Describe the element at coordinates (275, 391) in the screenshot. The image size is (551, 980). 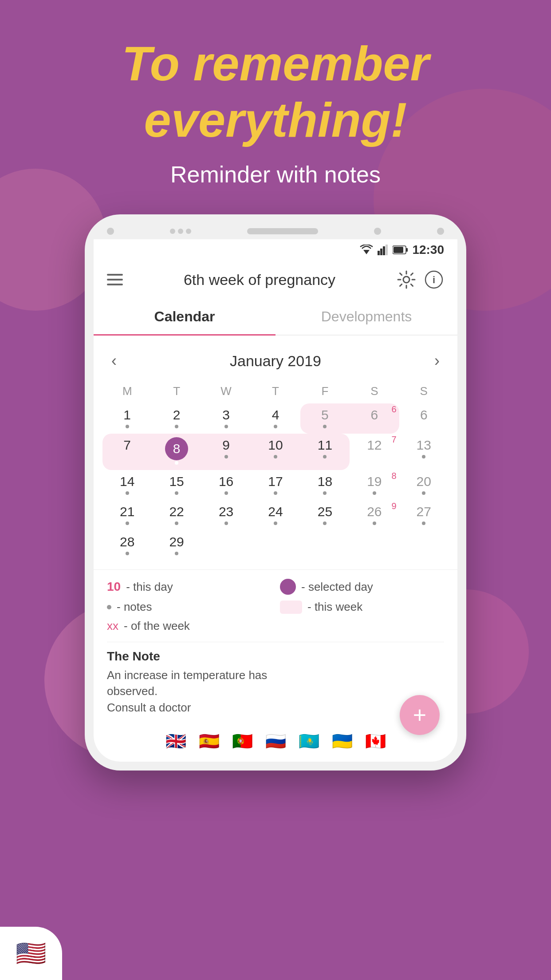
I see `day-header-thu: T` at that location.